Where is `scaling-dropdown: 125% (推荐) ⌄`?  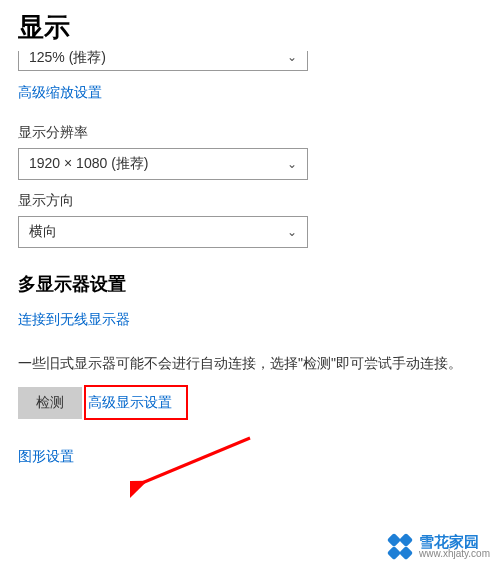
scaling-dropdown: 125% (推荐) ⌄ is located at coordinates (163, 61).